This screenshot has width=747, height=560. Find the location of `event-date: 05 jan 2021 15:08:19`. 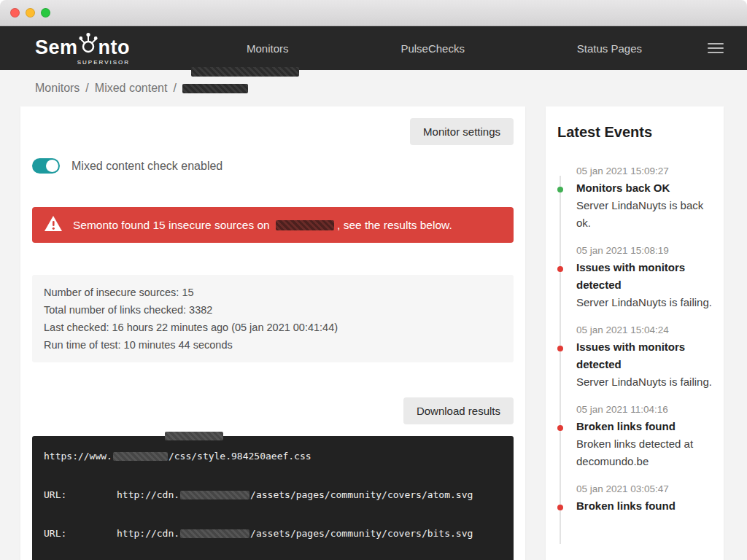

event-date: 05 jan 2021 15:08:19 is located at coordinates (644, 251).